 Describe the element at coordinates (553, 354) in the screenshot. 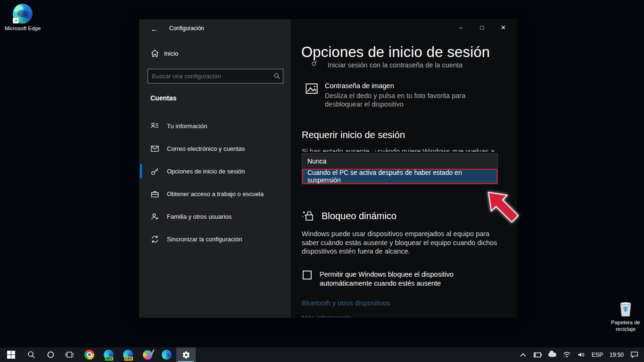

I see `onedrive-cloud-icon` at that location.